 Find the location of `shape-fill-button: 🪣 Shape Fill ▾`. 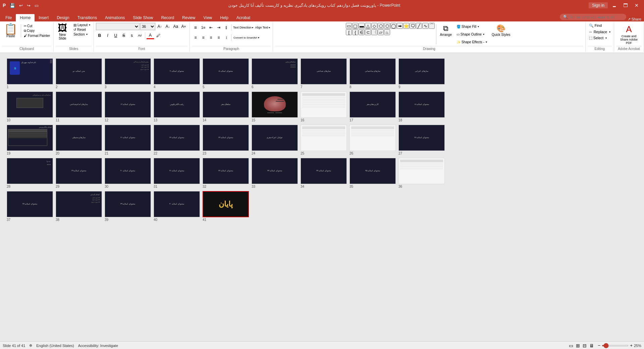

shape-fill-button: 🪣 Shape Fill ▾ is located at coordinates (472, 26).